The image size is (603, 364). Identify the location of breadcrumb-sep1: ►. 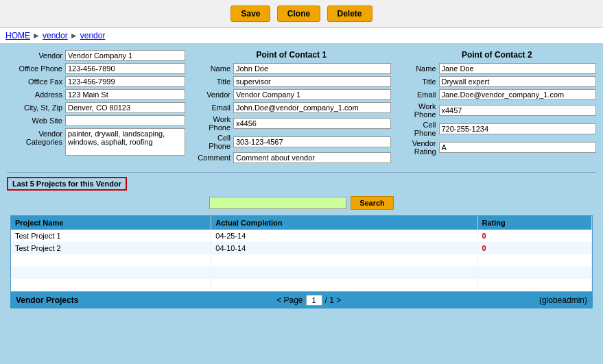
(36, 36).